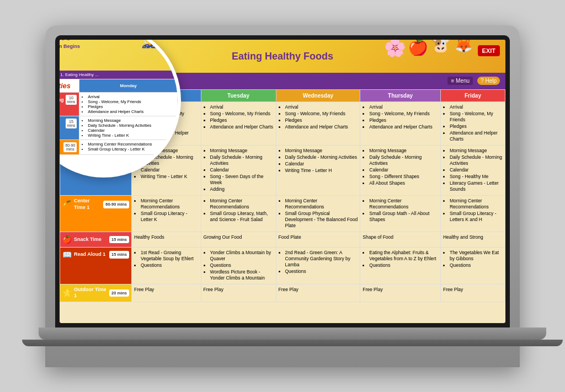 This screenshot has height=392, width=565. I want to click on circle-friday-list: Morning MessageDaily Schedule - Morning …, so click(473, 170).